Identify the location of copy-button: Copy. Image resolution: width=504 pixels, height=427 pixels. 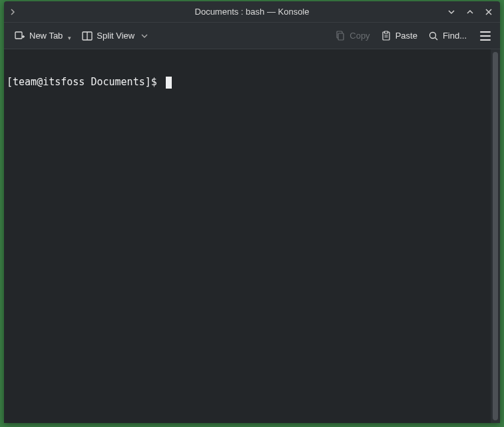
(352, 36).